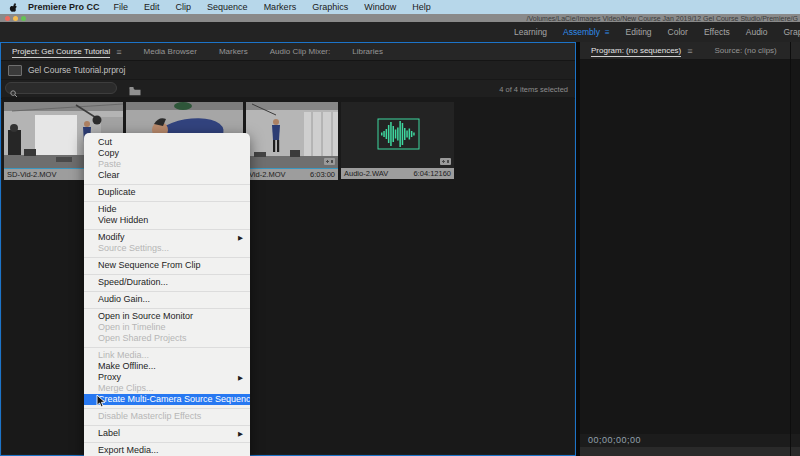 The image size is (800, 456). What do you see at coordinates (109, 175) in the screenshot?
I see `context-menu-item-label: Clear` at bounding box center [109, 175].